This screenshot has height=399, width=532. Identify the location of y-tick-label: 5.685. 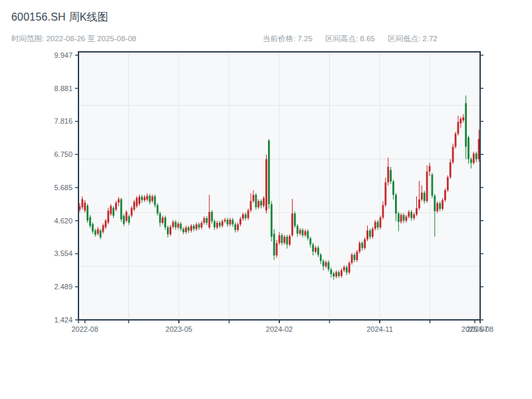
(63, 188).